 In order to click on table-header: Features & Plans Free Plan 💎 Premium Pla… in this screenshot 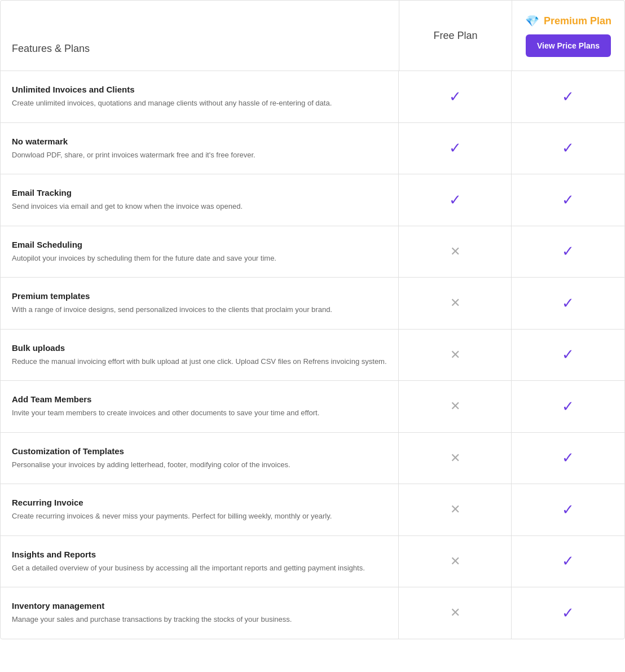, I will do `click(312, 36)`.